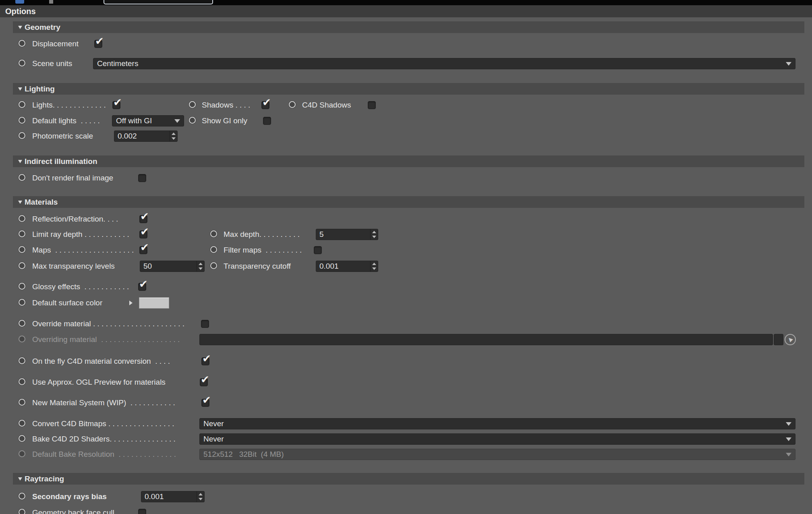 This screenshot has width=812, height=514. What do you see at coordinates (408, 479) in the screenshot?
I see `section-header-raytracing: Raytracing` at bounding box center [408, 479].